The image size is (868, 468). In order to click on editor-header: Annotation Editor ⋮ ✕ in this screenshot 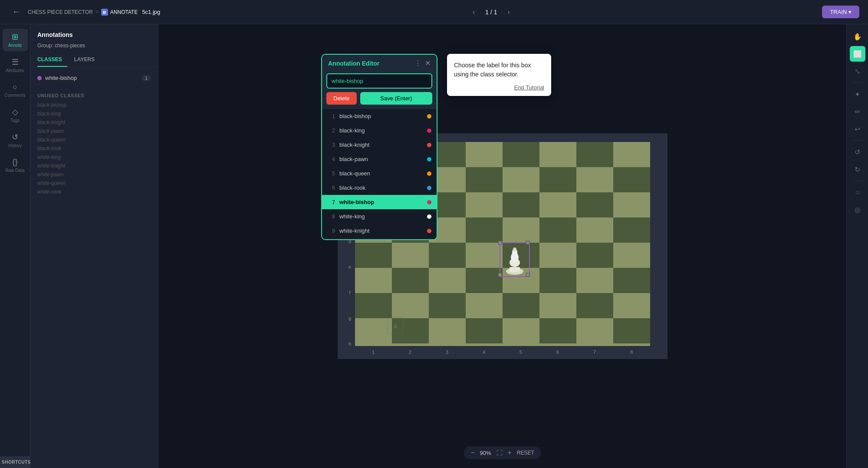, I will do `click(379, 63)`.